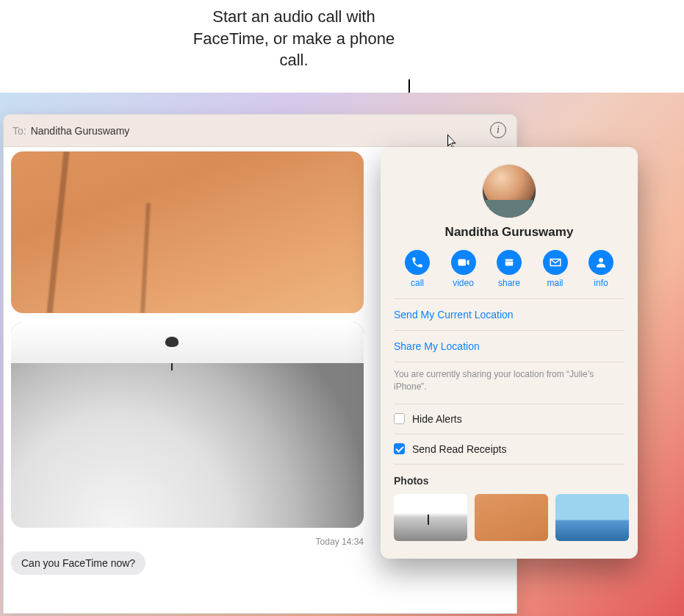  I want to click on phone-icon, so click(417, 262).